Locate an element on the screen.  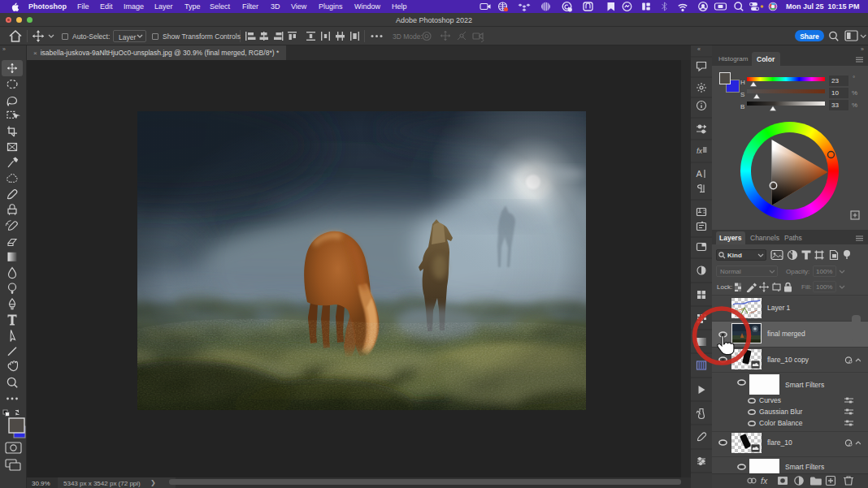
svg-text: A is located at coordinates (700, 174).